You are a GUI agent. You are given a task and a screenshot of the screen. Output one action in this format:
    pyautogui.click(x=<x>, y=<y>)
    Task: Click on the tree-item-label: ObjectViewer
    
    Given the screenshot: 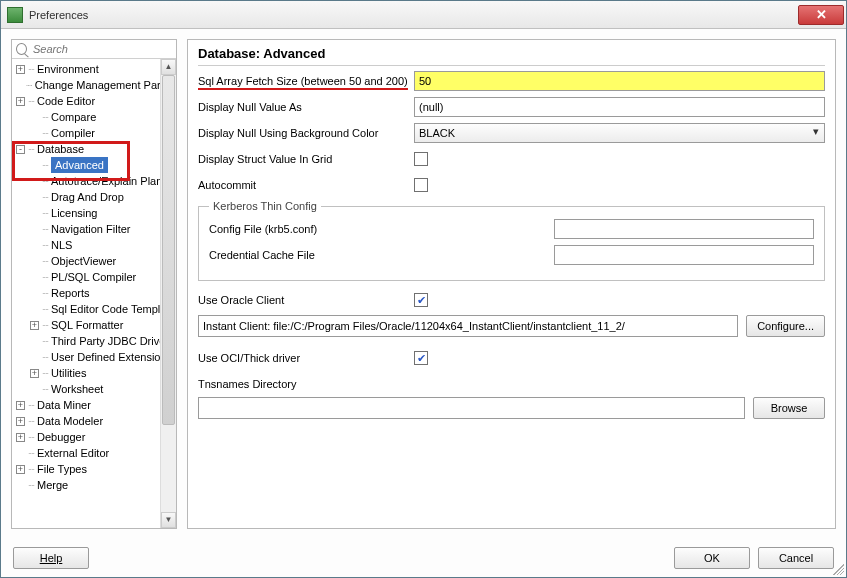 What is the action you would take?
    pyautogui.click(x=84, y=261)
    